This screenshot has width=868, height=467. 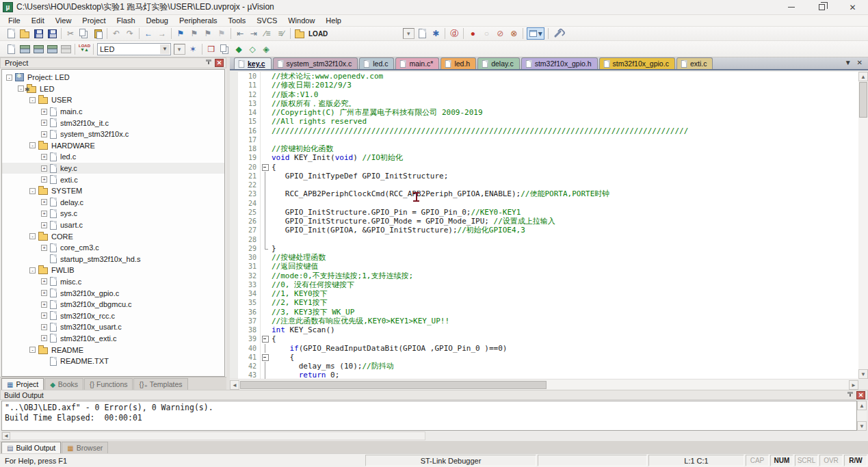 What do you see at coordinates (114, 339) in the screenshot?
I see `tree-item-stm32f10x-exti-c: +stm32f10x_exti.c` at bounding box center [114, 339].